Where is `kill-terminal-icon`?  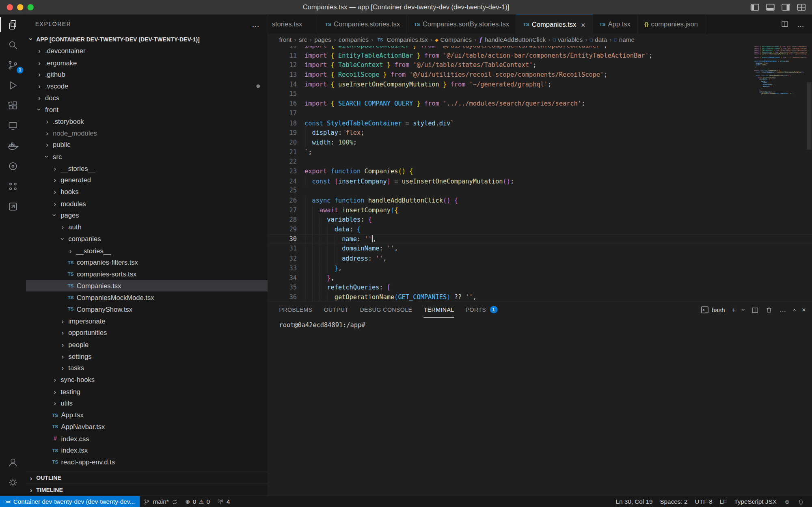 kill-terminal-icon is located at coordinates (769, 310).